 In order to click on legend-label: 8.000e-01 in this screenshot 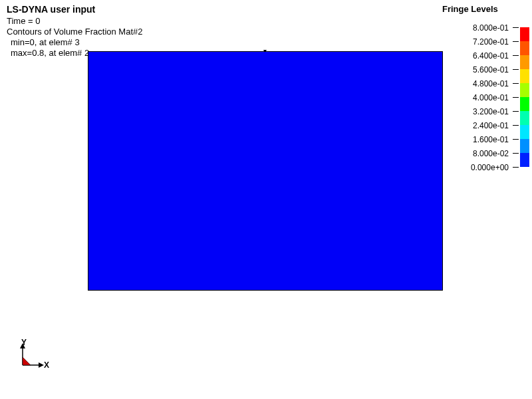, I will do `click(493, 28)`.